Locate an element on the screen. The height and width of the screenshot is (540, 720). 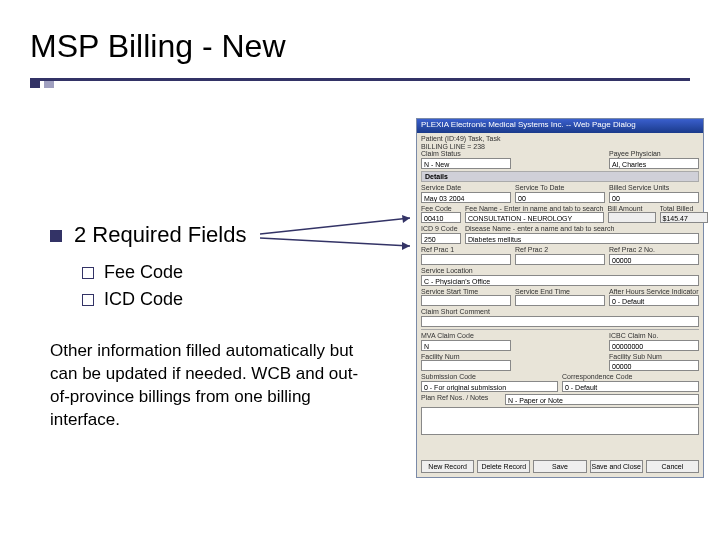
save-button: Save is located at coordinates (560, 466).